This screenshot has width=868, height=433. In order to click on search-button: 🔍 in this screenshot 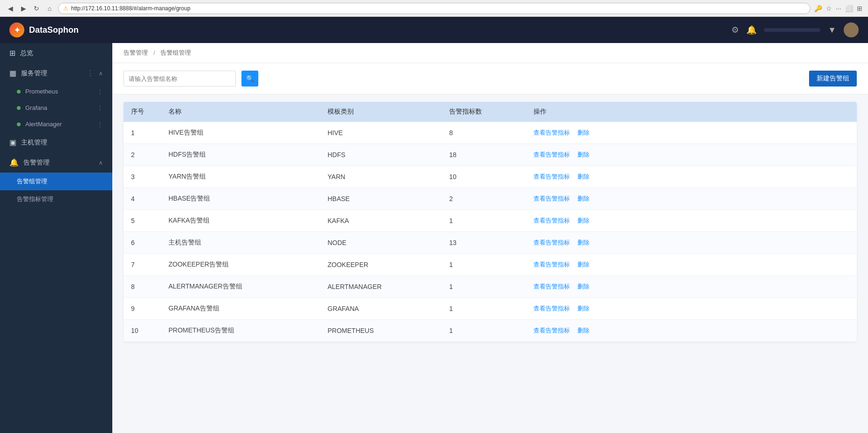, I will do `click(250, 79)`.